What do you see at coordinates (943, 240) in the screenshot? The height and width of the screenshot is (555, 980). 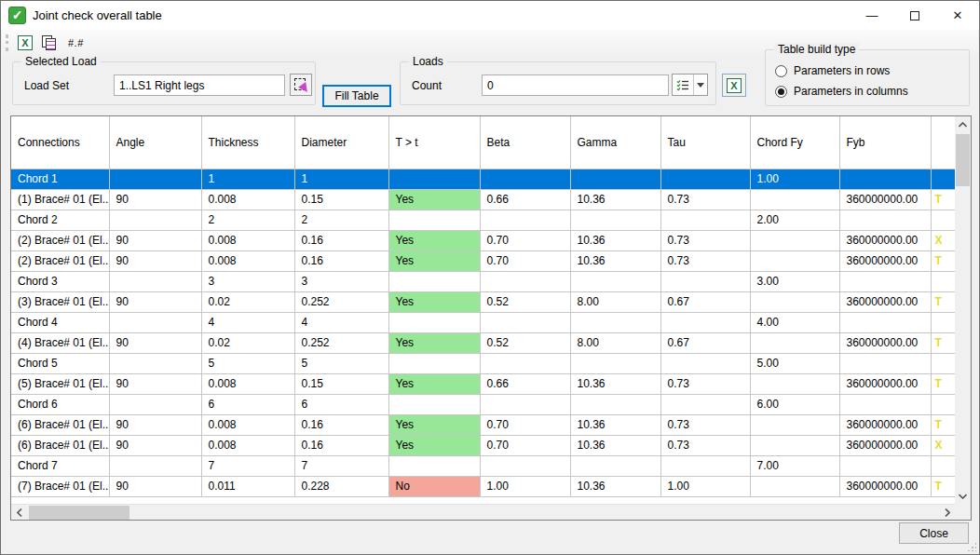 I see `table-cell: X` at bounding box center [943, 240].